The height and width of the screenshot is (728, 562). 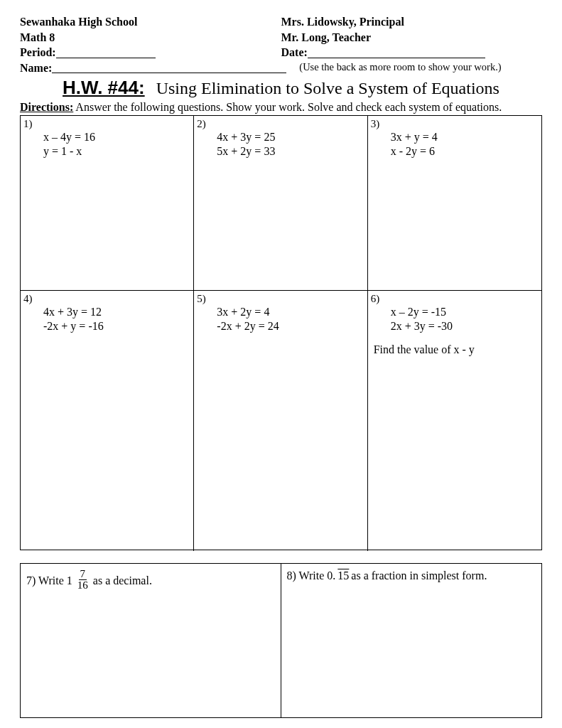 What do you see at coordinates (50, 581) in the screenshot?
I see `q7-text-before: 7) Write 1` at bounding box center [50, 581].